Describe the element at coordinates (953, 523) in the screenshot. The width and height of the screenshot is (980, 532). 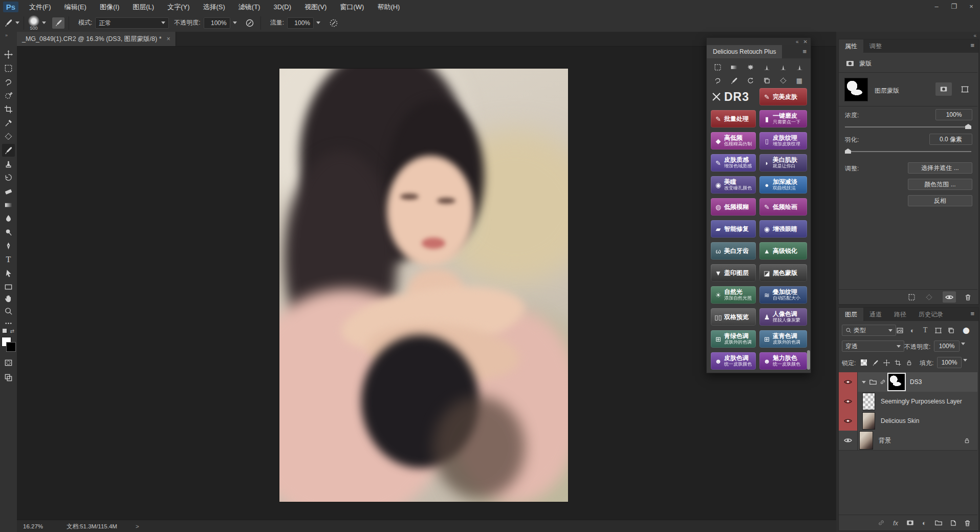
I see `new-layer-icon` at that location.